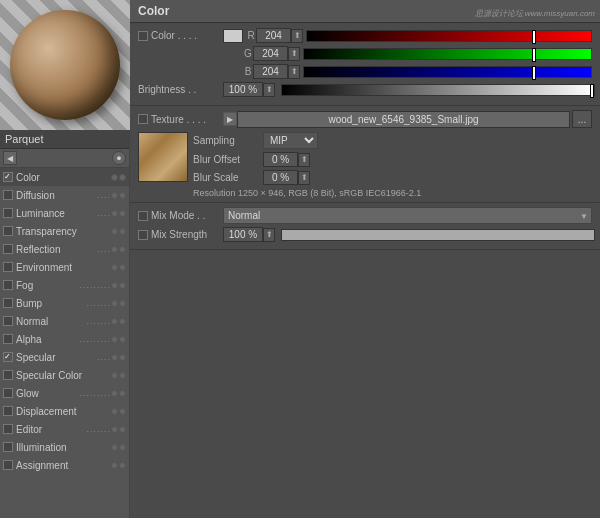 The height and width of the screenshot is (518, 600). I want to click on r-slider, so click(534, 37).